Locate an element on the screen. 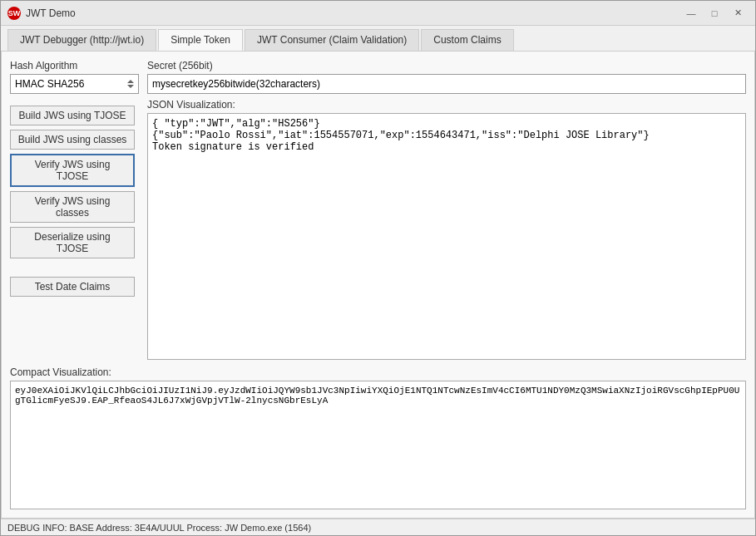 The image size is (756, 536). maximize-button: □ is located at coordinates (714, 13).